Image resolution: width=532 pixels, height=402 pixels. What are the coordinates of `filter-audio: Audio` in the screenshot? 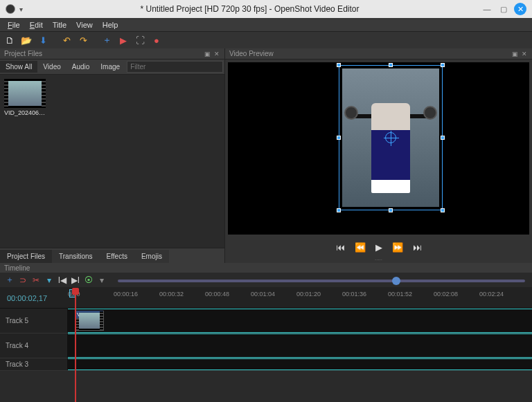 It's located at (81, 66).